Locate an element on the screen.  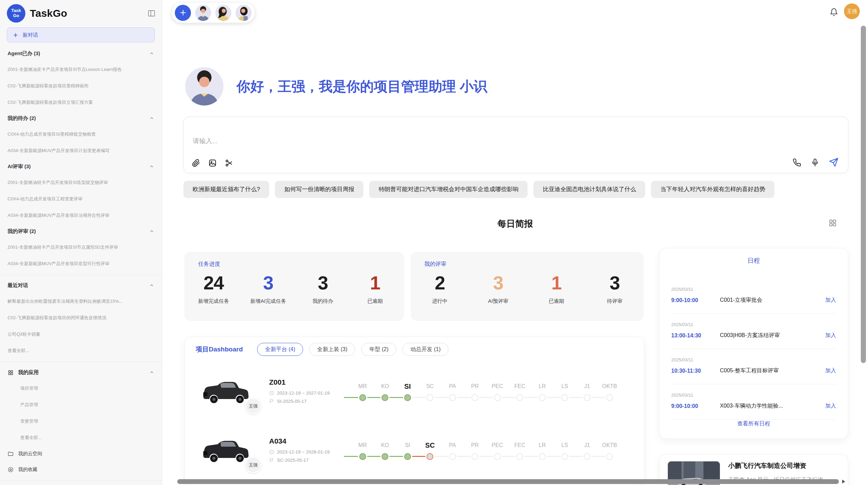
project-dates: 2023-12-19 ~ 2027-01-19 is located at coordinates (308, 393).